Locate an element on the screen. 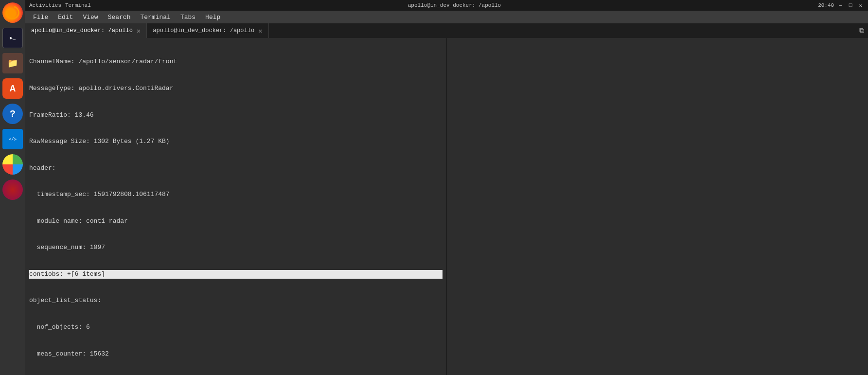 The image size is (868, 375). activities-label: Activities is located at coordinates (45, 5).